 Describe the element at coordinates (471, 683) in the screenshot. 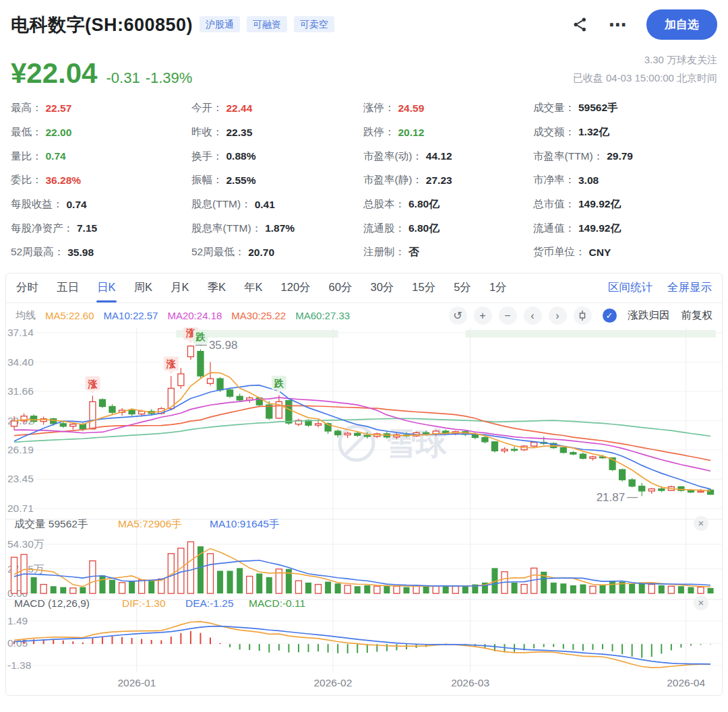

I see `svg-text: 2026-03` at that location.